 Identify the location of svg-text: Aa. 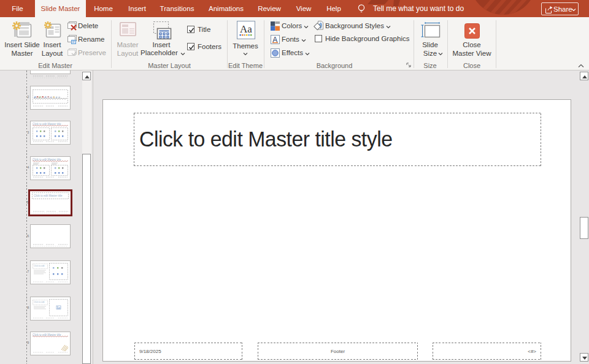
(246, 29).